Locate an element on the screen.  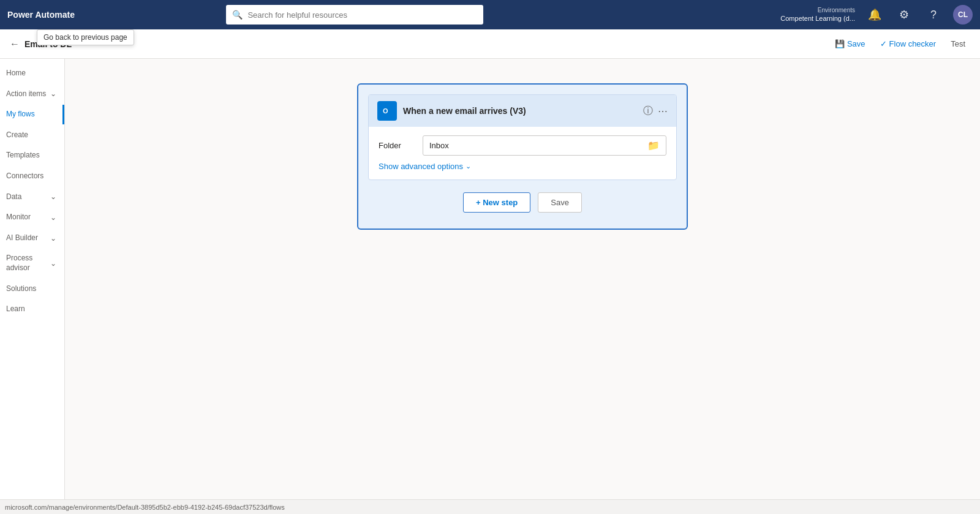
trigger-body: Folder Inbox 📁 Show advanced options ⌄ is located at coordinates (522, 153).